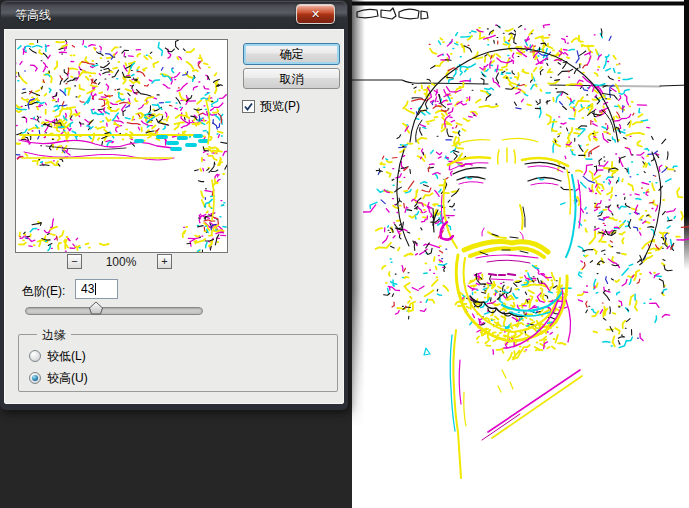  I want to click on minus-icon: −, so click(74, 261).